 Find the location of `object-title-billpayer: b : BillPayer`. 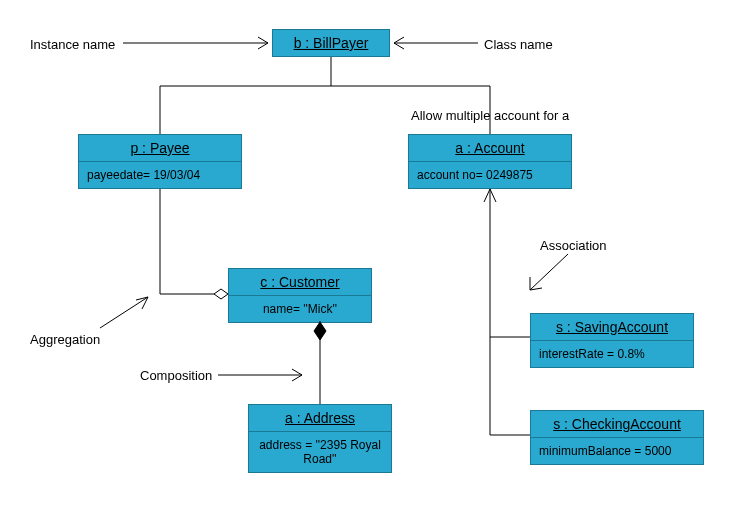

object-title-billpayer: b : BillPayer is located at coordinates (331, 43).